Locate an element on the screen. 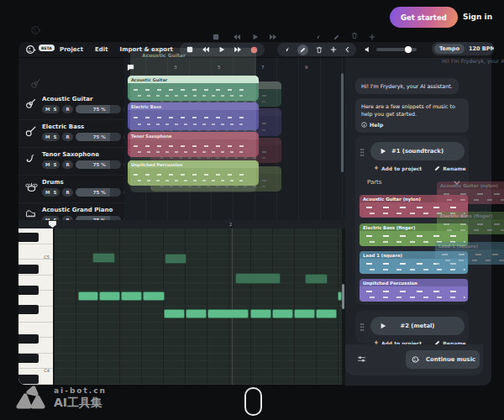  menubar: BETA ProjectEditImport & exportHelp is located at coordinates (255, 50).